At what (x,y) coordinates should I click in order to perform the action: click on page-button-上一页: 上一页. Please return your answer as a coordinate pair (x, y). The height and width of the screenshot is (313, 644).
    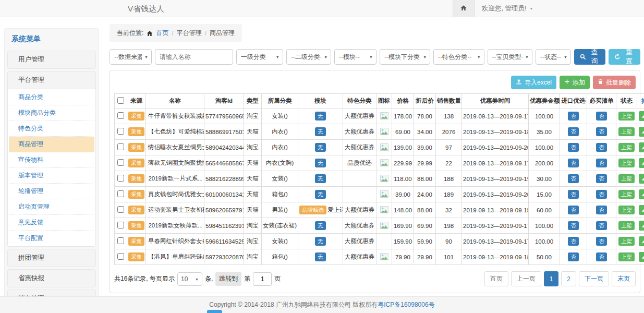
    Looking at the image, I should click on (526, 279).